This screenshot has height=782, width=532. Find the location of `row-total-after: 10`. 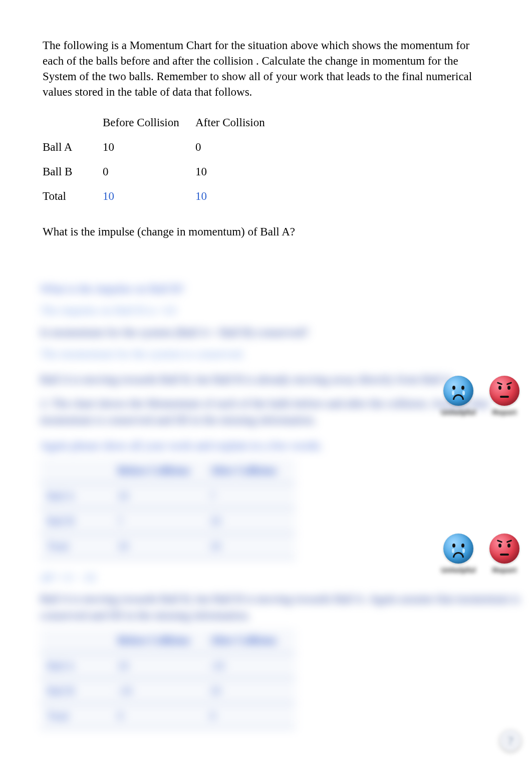

row-total-after: 10 is located at coordinates (241, 196).